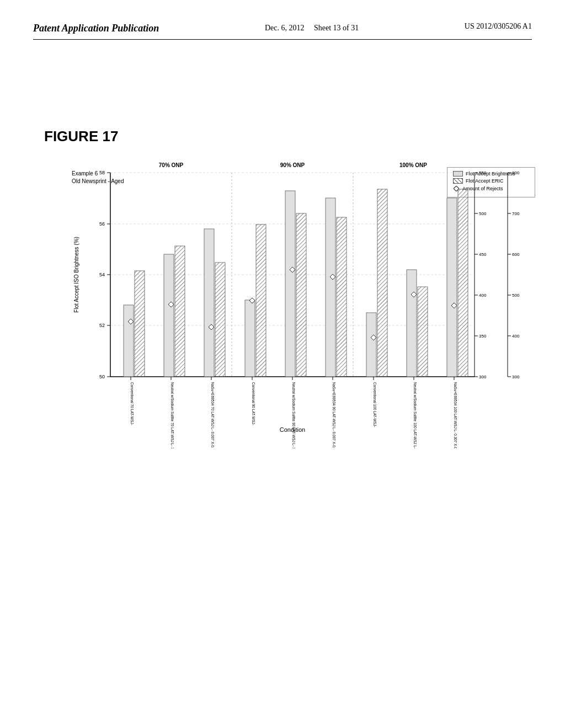  Describe the element at coordinates (180, 311) in the screenshot. I see `bar-g2-eric` at that location.